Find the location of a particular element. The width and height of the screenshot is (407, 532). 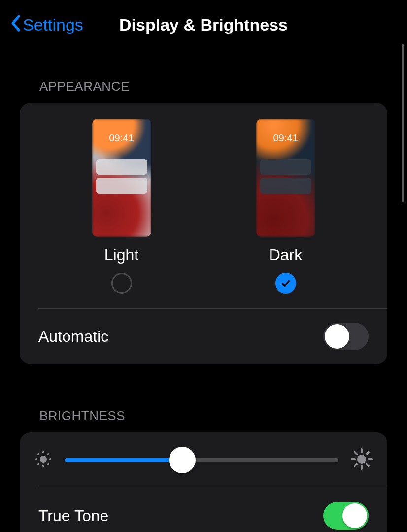

light-mode-preview: 09:41 is located at coordinates (122, 178).